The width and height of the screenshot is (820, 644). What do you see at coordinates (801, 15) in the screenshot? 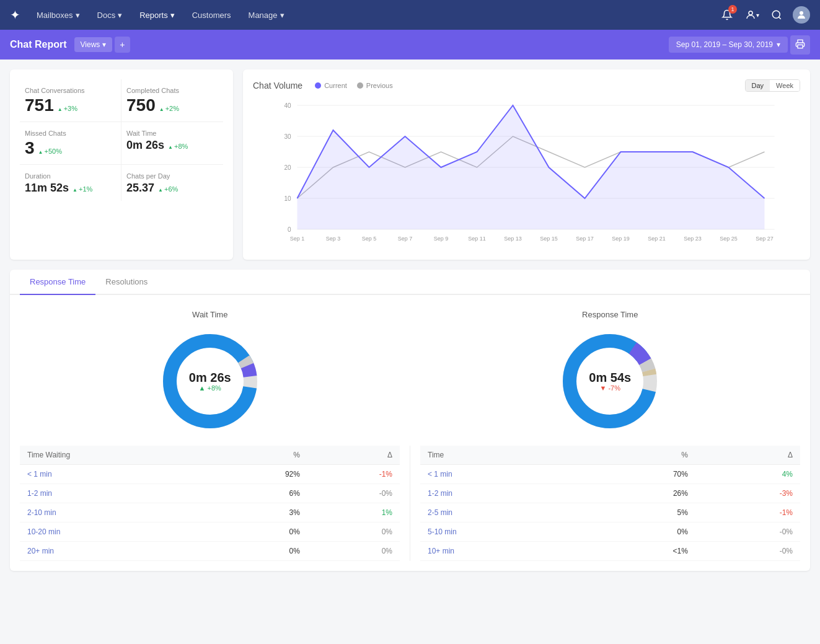
I see `user-avatar` at bounding box center [801, 15].